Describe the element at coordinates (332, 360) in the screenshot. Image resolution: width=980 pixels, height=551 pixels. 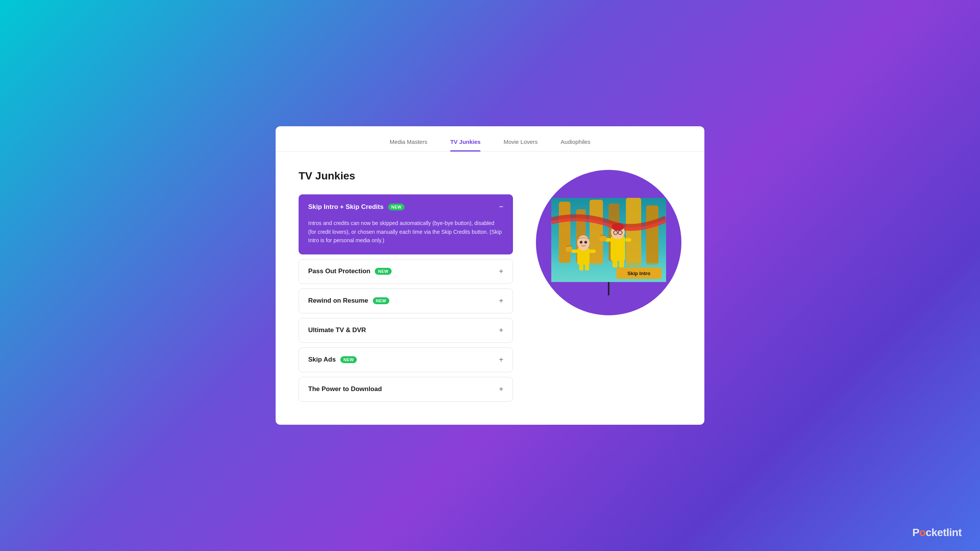
I see `accordion-header-left-5: Skip Ads NEW` at that location.